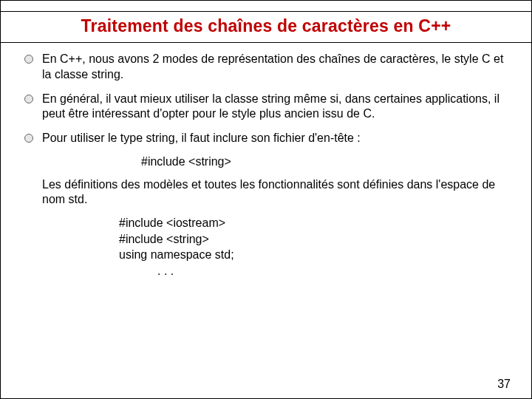  What do you see at coordinates (266, 27) in the screenshot?
I see `title-box: Traitement des chaînes de caractères en …` at bounding box center [266, 27].